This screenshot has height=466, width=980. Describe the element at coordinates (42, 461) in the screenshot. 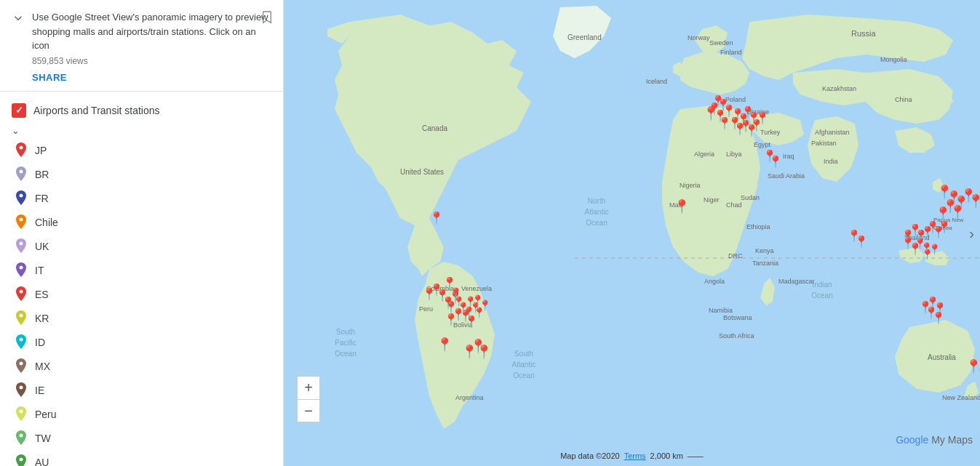

I see `country-code-au: AU` at that location.